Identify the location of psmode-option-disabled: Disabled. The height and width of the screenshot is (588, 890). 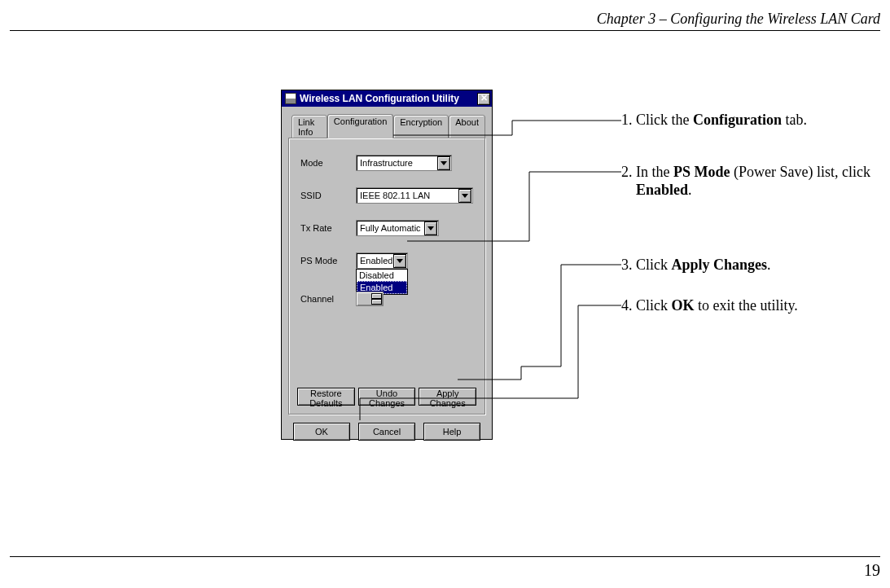
(382, 275).